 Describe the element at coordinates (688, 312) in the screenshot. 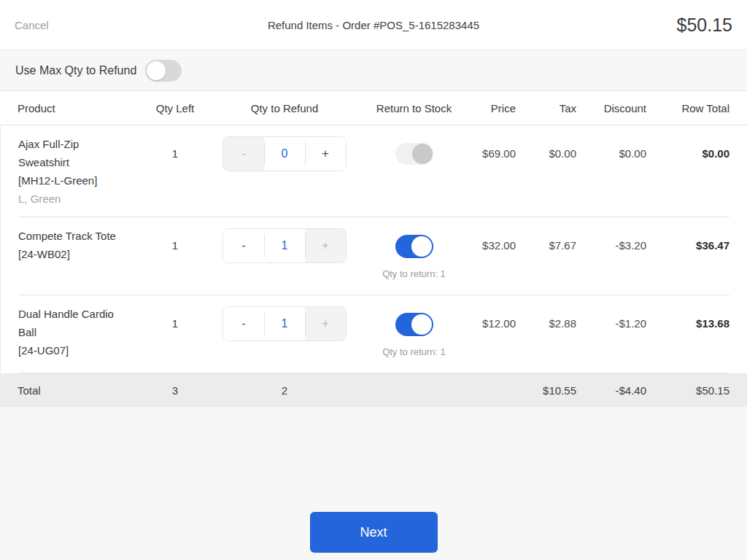

I see `row-total-value: $13.68` at that location.